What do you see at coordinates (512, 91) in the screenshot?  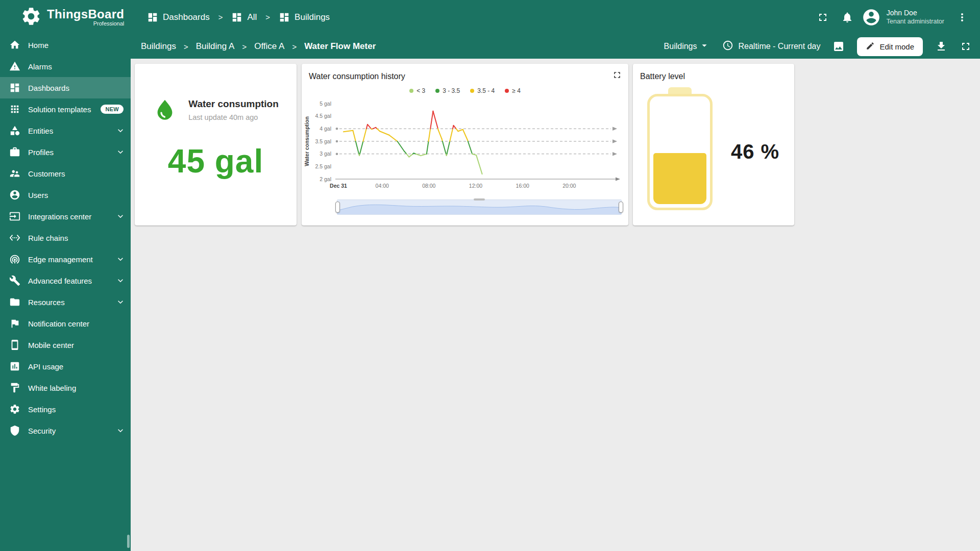 I see `legend-item: ≥ 4` at bounding box center [512, 91].